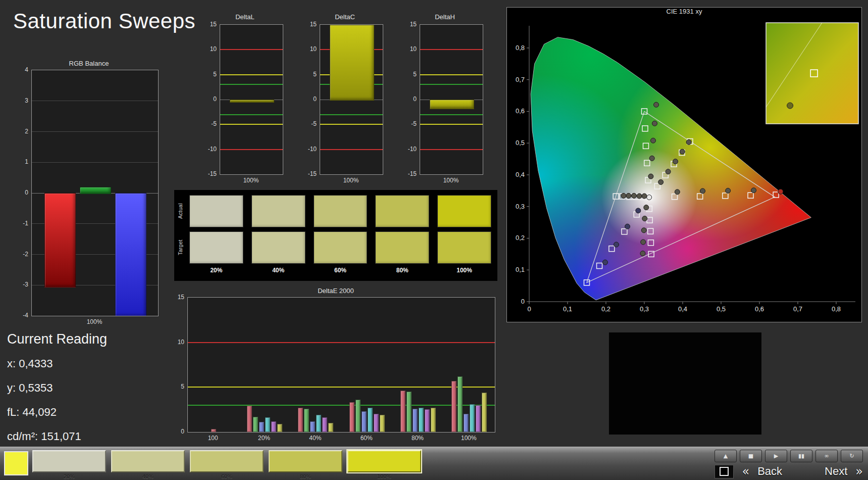 Image resolution: width=868 pixels, height=480 pixels. I want to click on de-xlabel: 100%, so click(469, 438).